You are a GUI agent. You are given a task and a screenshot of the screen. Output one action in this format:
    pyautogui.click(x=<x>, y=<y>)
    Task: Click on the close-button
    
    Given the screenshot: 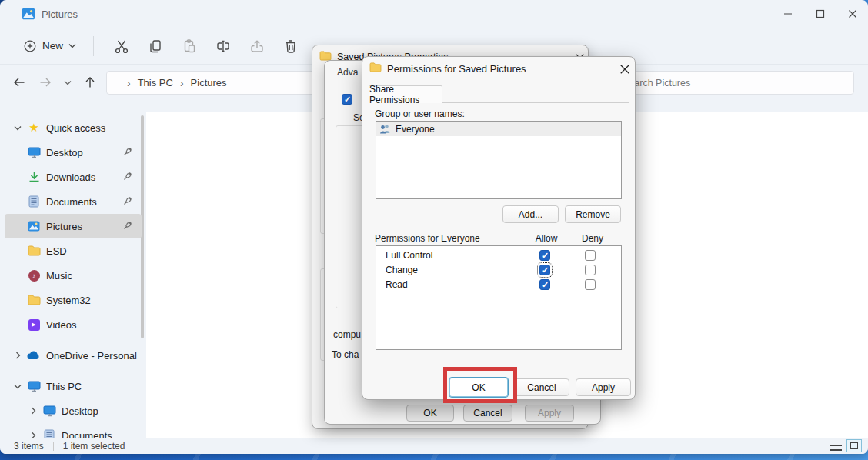 What is the action you would take?
    pyautogui.click(x=853, y=14)
    